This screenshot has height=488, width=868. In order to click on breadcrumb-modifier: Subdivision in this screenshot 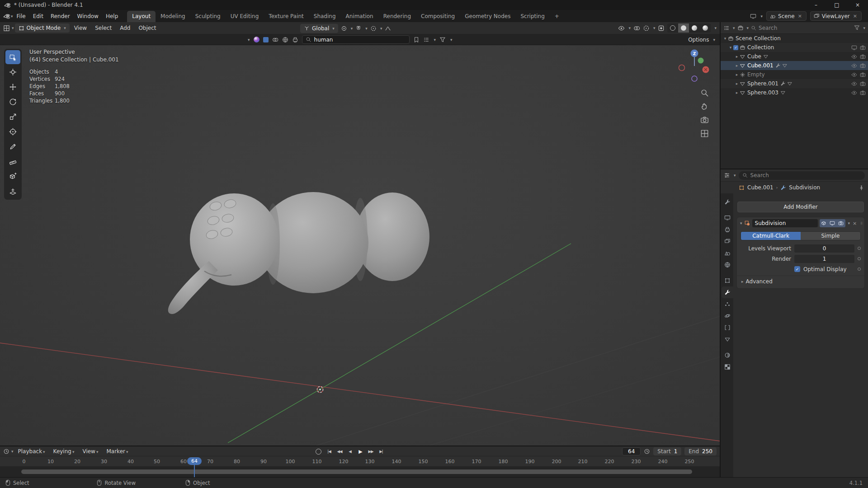, I will do `click(805, 188)`.